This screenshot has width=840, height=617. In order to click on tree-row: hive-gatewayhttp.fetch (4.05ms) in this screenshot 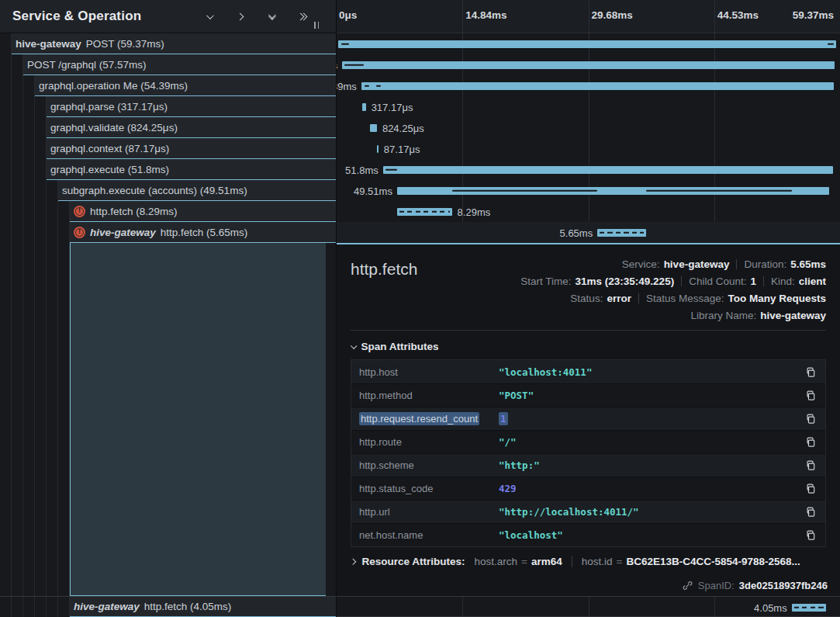, I will do `click(203, 607)`.